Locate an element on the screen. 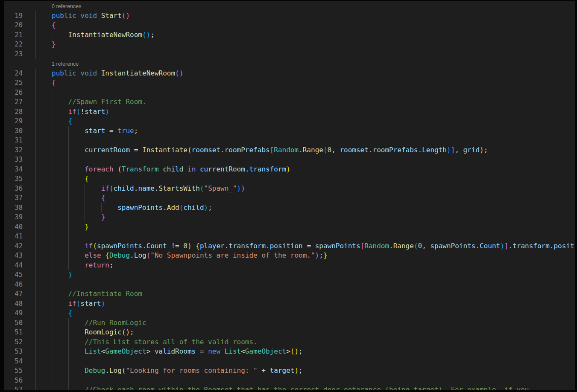 This screenshot has width=577, height=392. code-line: 47 //Instantiate Room is located at coordinates (290, 294).